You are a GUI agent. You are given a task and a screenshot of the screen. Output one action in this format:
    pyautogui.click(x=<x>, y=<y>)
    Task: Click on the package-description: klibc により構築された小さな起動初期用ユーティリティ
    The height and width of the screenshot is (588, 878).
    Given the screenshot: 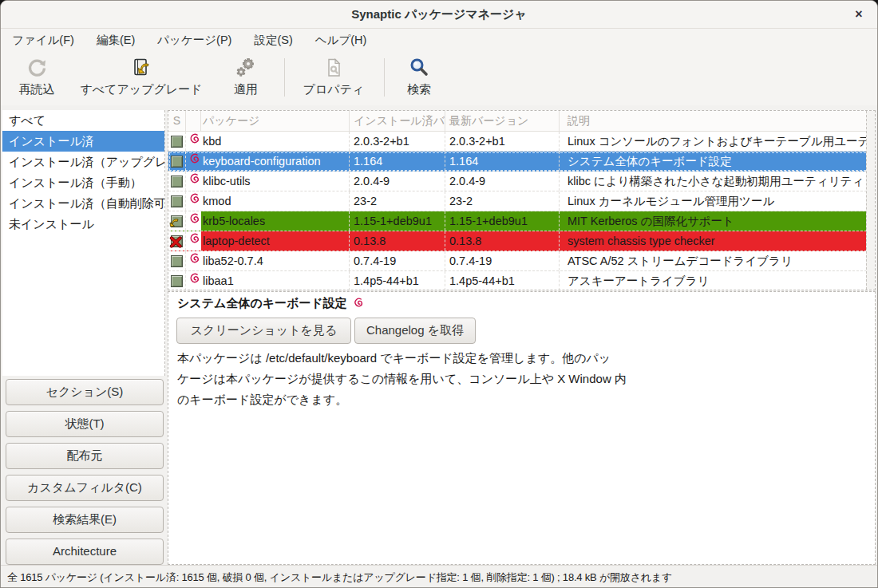 What is the action you would take?
    pyautogui.click(x=717, y=181)
    